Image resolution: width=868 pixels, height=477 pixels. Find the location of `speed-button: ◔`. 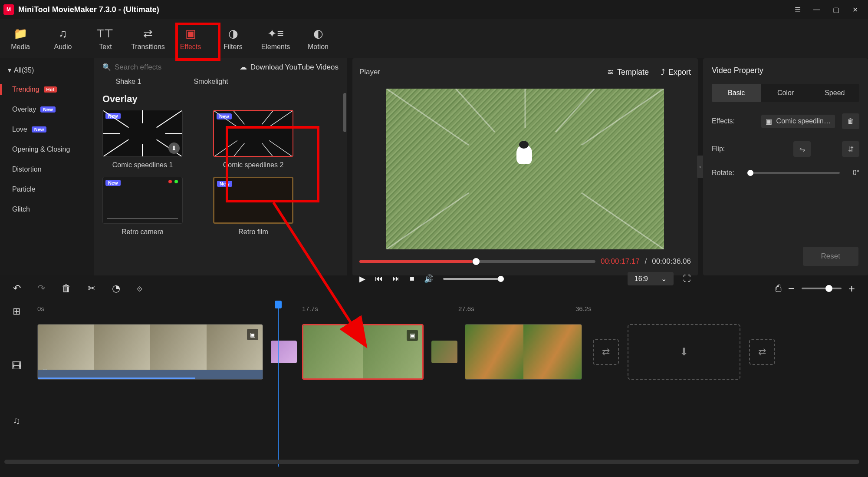

speed-button: ◔ is located at coordinates (116, 288).